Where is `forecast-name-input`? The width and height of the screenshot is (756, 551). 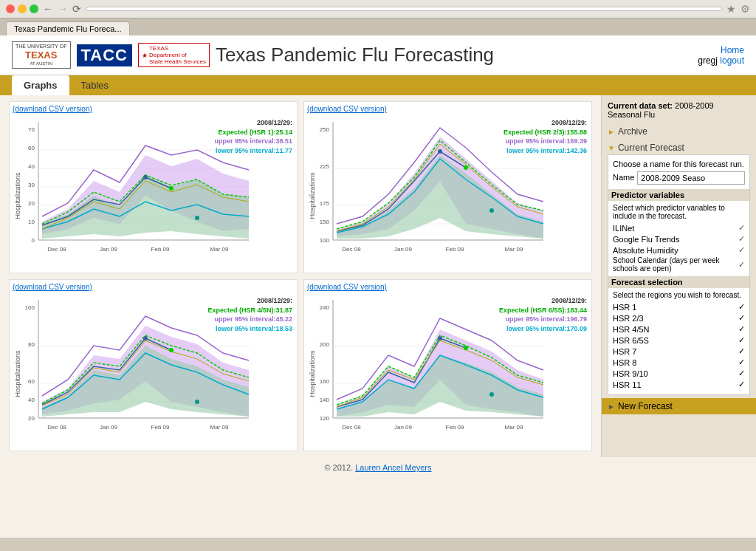 forecast-name-input is located at coordinates (691, 178).